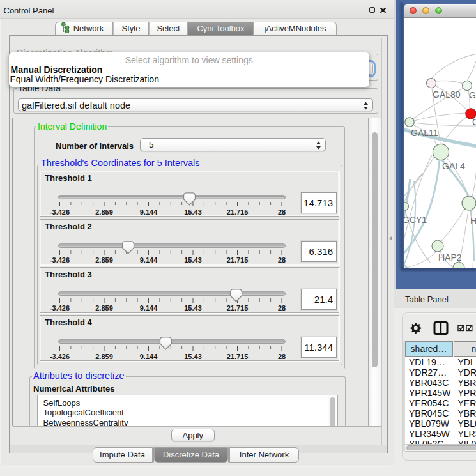  What do you see at coordinates (474, 122) in the screenshot?
I see `svg-text: C` at bounding box center [474, 122].